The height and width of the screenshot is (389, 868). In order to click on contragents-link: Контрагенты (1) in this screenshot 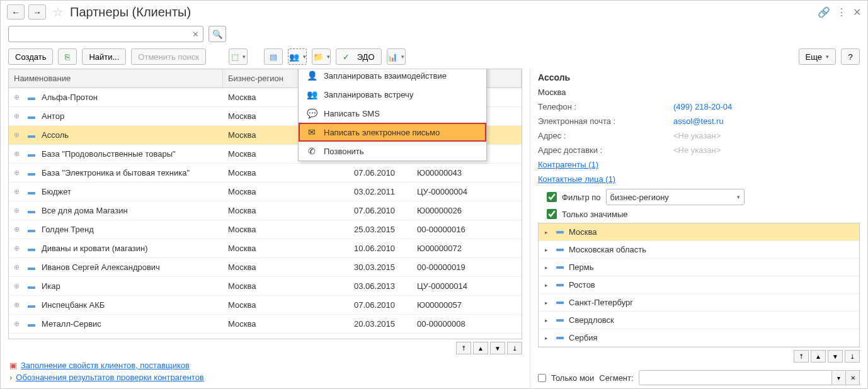, I will do `click(699, 165)`.